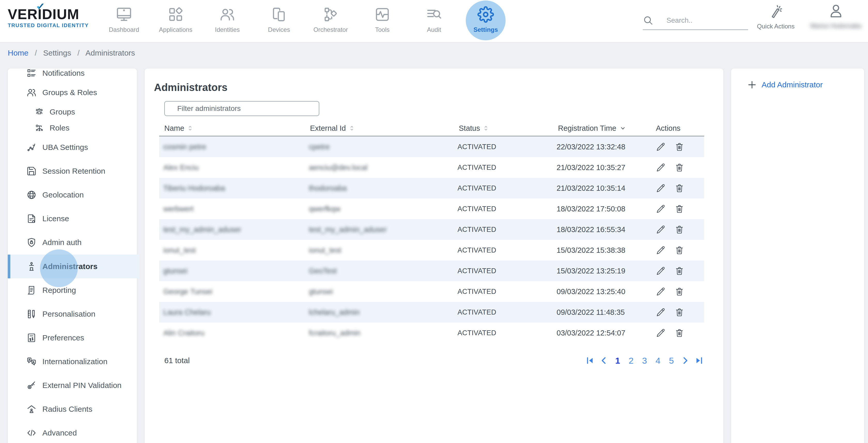 The width and height of the screenshot is (868, 443). What do you see at coordinates (432, 291) in the screenshot?
I see `table-row: George TunseigtunseiACTIVATED09/03/2022 …` at bounding box center [432, 291].